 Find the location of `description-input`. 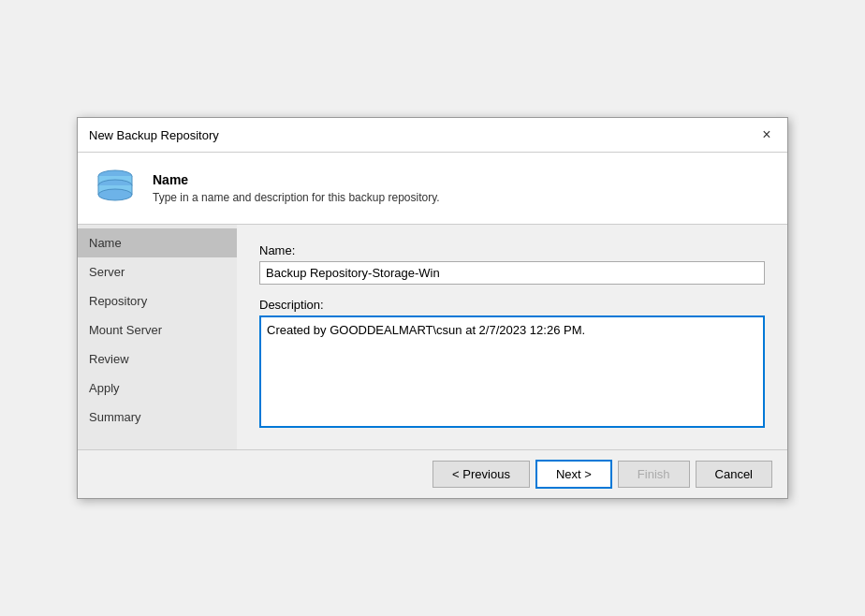

description-input is located at coordinates (512, 372).